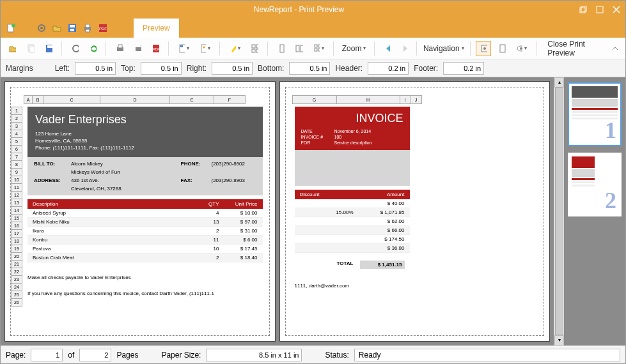 Image resolution: width=626 pixels, height=364 pixels. I want to click on layout-single-button, so click(281, 49).